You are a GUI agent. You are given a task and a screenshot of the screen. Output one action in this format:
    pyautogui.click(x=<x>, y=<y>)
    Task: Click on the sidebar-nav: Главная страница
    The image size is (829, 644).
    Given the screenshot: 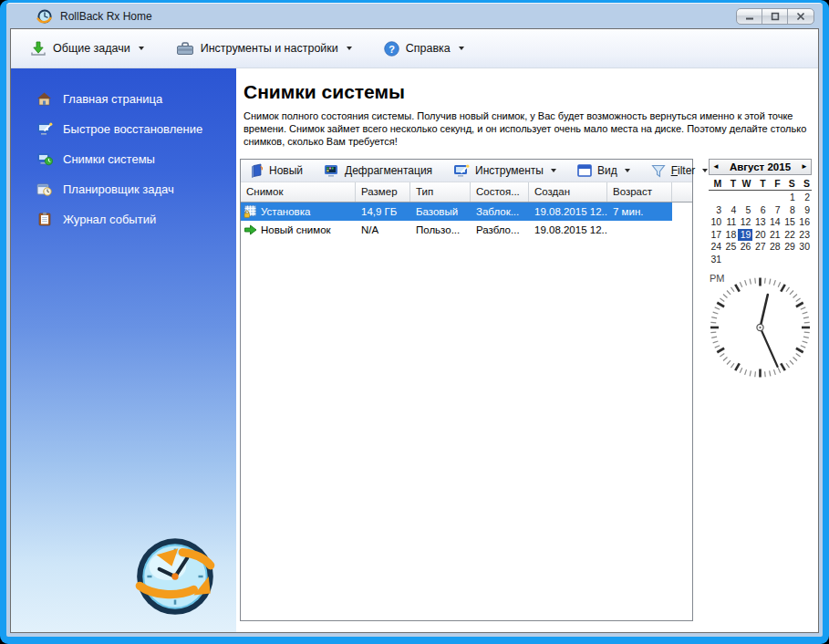 What is the action you would take?
    pyautogui.click(x=124, y=148)
    